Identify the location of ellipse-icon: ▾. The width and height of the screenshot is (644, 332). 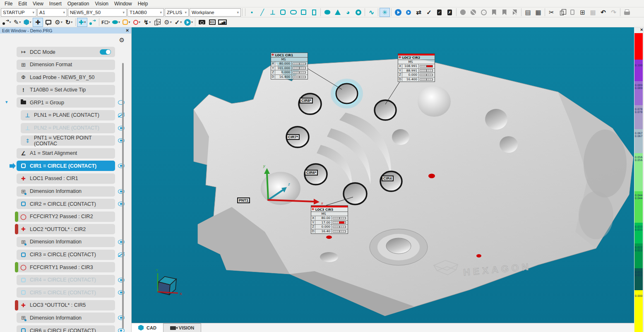
(116, 22).